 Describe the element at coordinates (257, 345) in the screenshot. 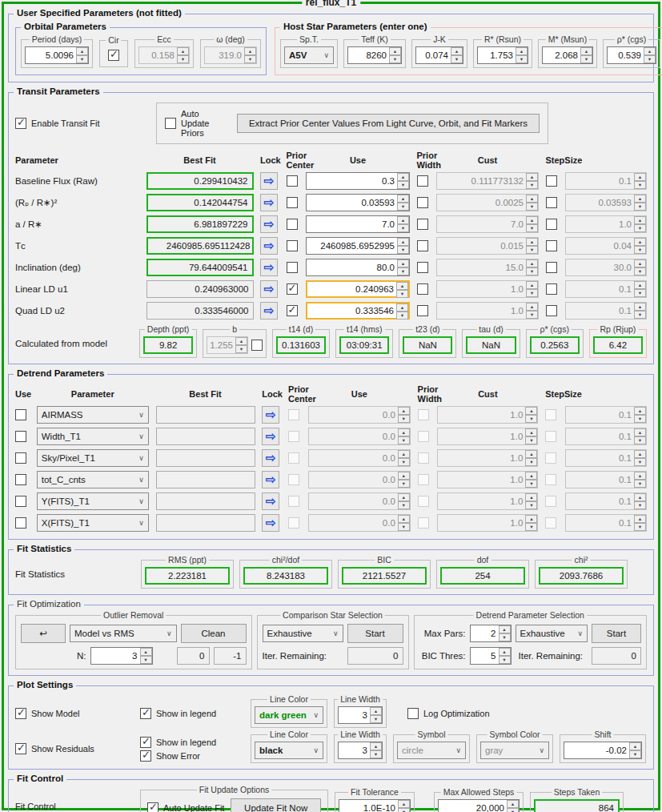

I see `b-lock-checkbox` at that location.